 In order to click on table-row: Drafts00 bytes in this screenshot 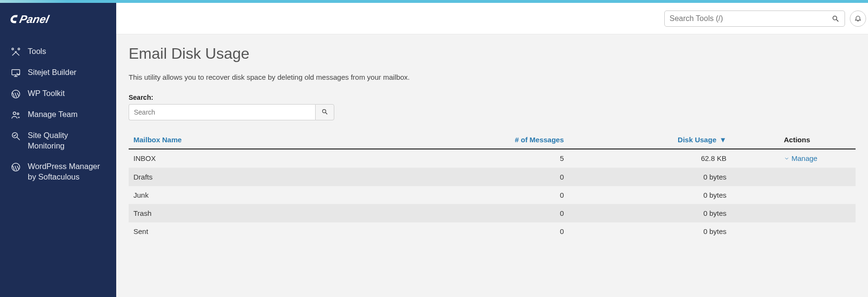, I will do `click(492, 177)`.